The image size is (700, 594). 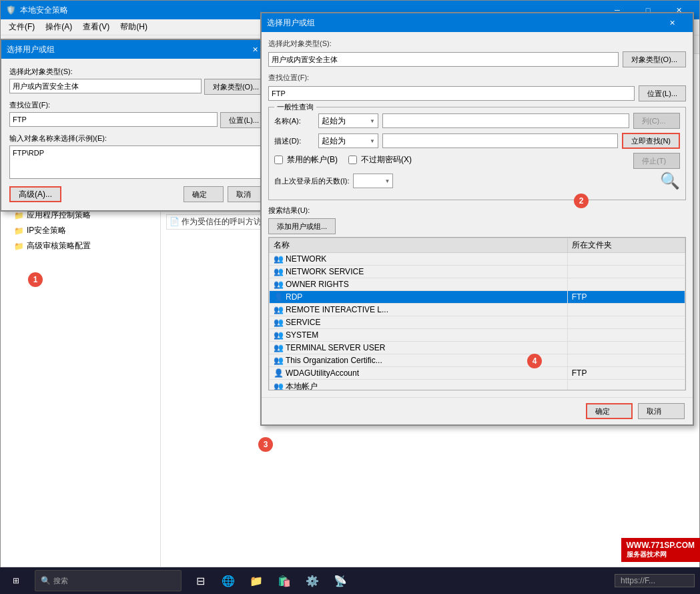 I want to click on desc-combo: 起始为 ▼, so click(x=348, y=141).